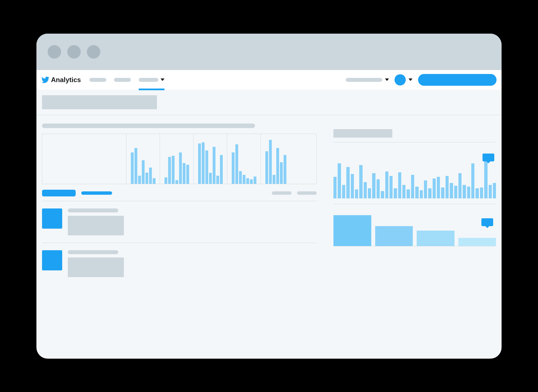  Describe the element at coordinates (99, 102) in the screenshot. I see `page-title-placeholder` at that location.